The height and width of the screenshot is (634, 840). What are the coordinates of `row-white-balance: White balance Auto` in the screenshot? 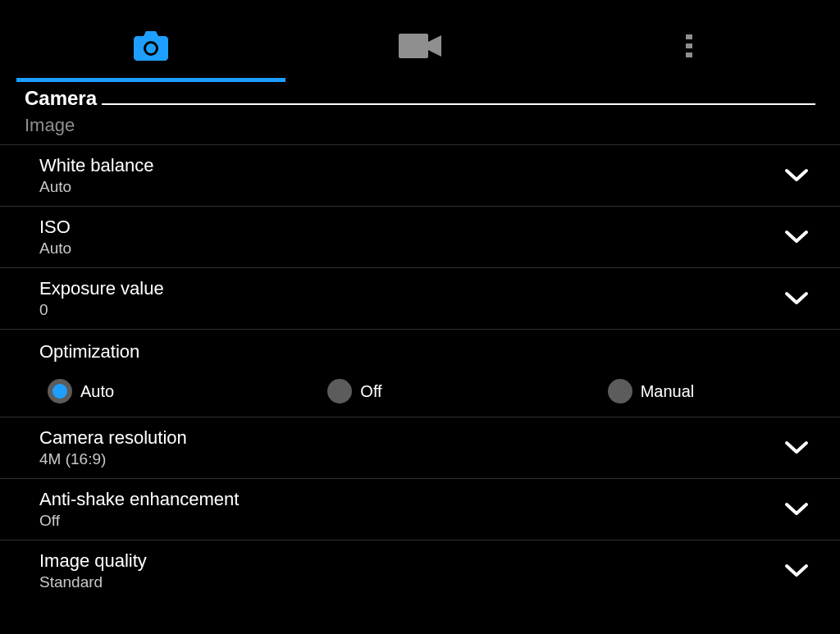 It's located at (420, 176).